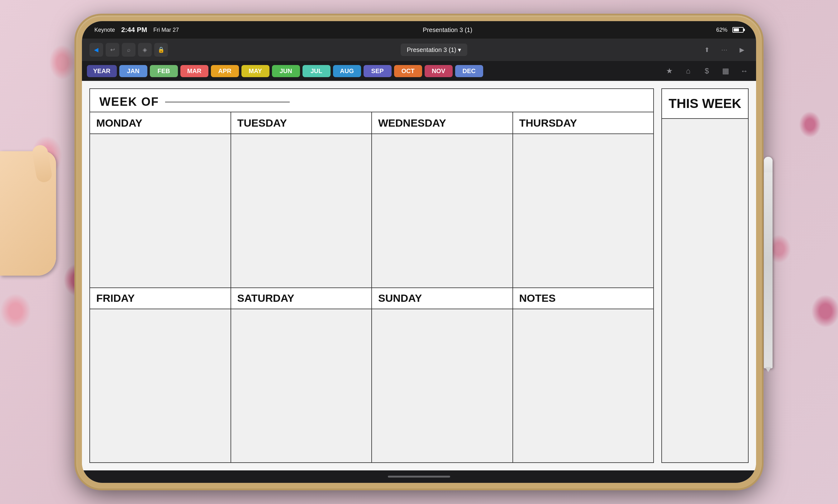 This screenshot has height=504, width=838. Describe the element at coordinates (443, 211) in the screenshot. I see `wednesday-cell` at that location.